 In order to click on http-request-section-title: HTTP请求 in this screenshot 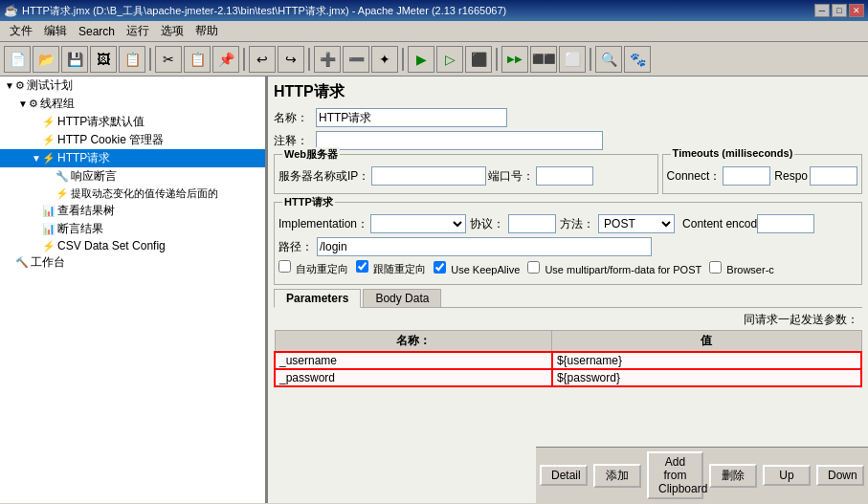, I will do `click(308, 203)`.